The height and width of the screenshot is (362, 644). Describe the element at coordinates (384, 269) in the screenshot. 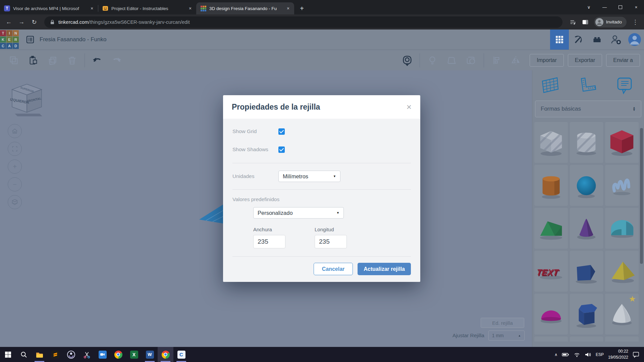

I see `update-grid-button: Actualizar rejilla` at that location.